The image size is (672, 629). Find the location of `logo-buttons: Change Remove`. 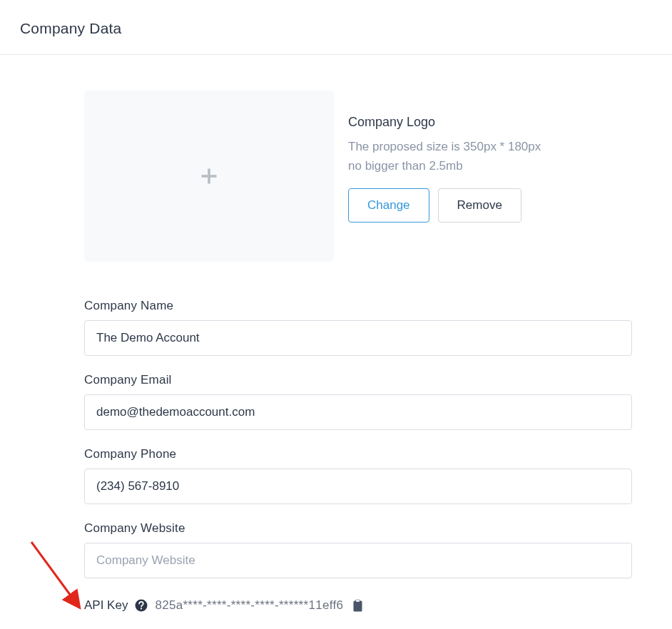

logo-buttons: Change Remove is located at coordinates (490, 205).